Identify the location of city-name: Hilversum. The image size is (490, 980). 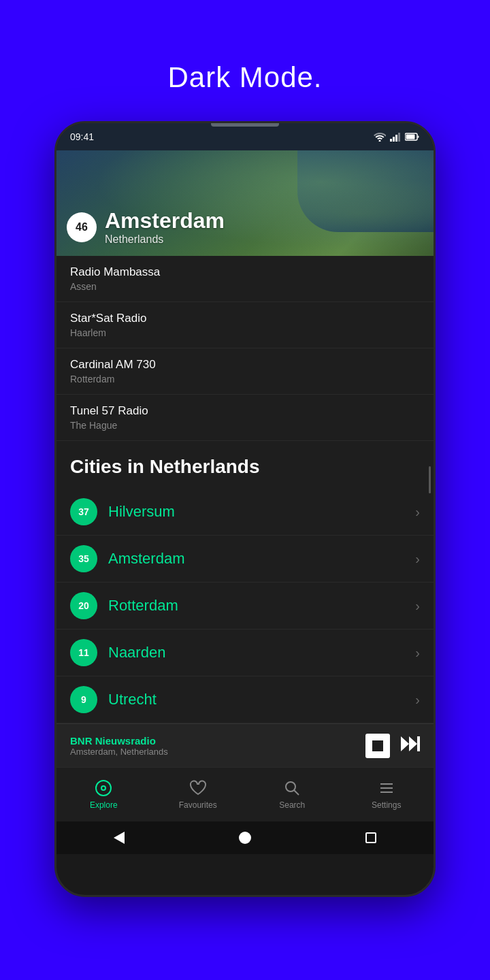
(261, 512).